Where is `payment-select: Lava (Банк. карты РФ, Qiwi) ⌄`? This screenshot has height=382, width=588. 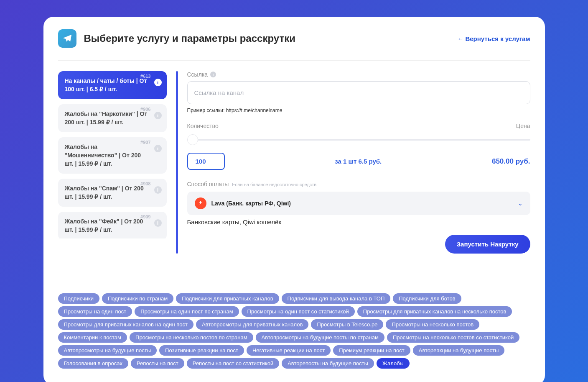 payment-select: Lava (Банк. карты РФ, Qiwi) ⌄ is located at coordinates (359, 203).